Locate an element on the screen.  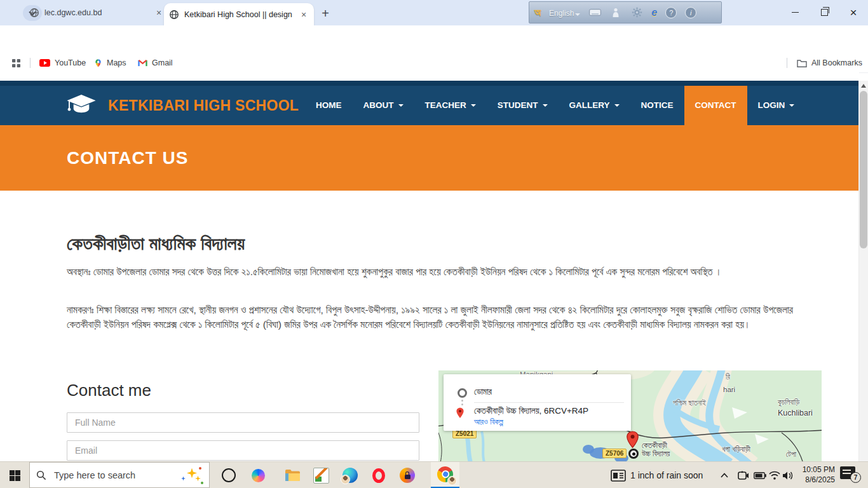
new-tab-button is located at coordinates (325, 13).